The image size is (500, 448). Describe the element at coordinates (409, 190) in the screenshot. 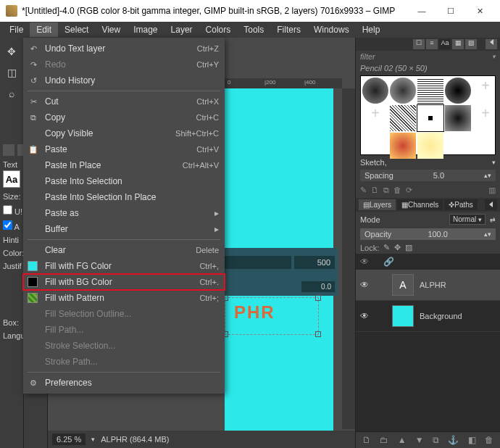

I see `refresh-brush-icon: ⟳` at that location.